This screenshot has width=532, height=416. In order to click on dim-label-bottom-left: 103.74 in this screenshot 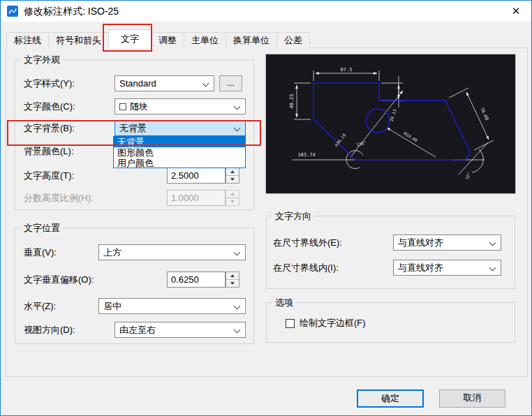, I will do `click(306, 155)`.